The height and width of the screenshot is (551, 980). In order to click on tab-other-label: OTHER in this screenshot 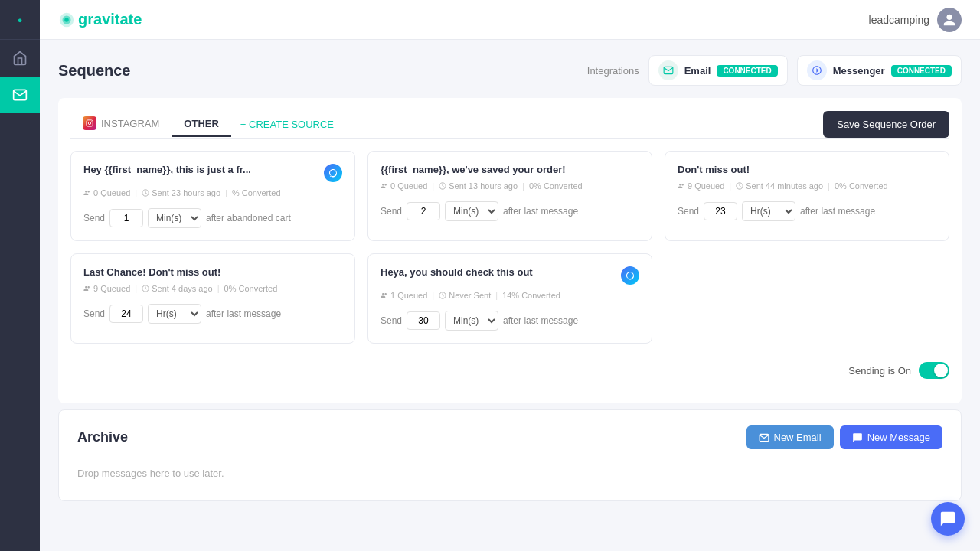, I will do `click(201, 124)`.